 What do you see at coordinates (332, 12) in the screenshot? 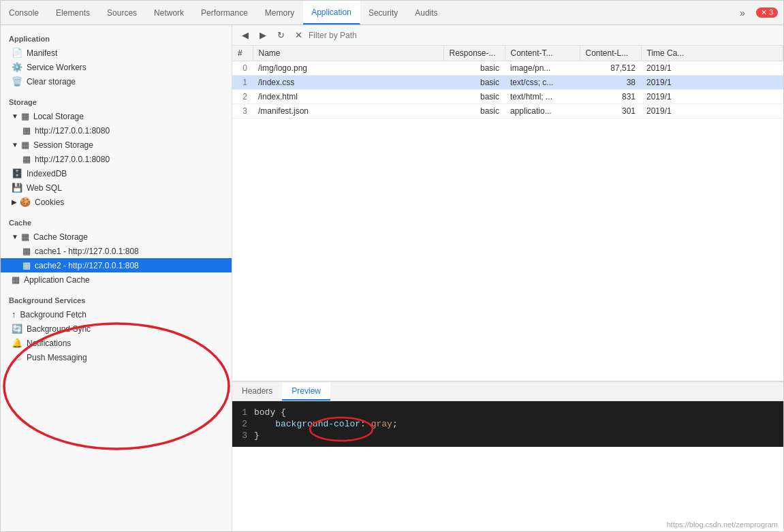
I see `tab-application: Application` at bounding box center [332, 12].